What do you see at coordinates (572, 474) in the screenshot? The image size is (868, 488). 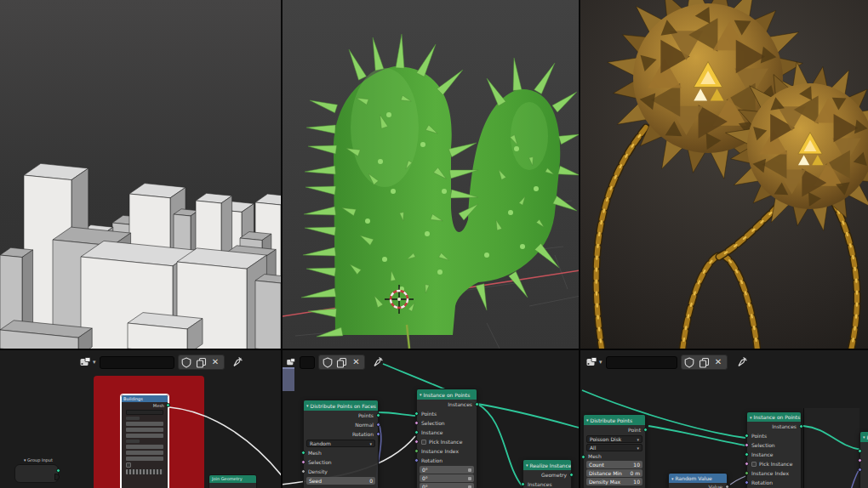 I see `geometry-socket` at bounding box center [572, 474].